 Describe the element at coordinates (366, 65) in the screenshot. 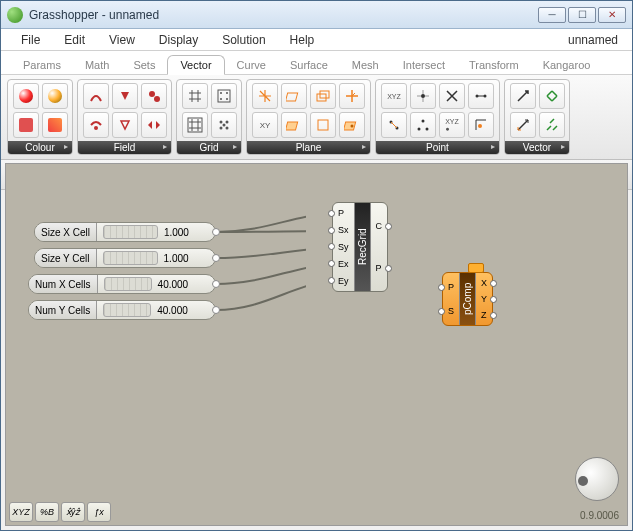

I see `tab-mesh: Mesh` at that location.